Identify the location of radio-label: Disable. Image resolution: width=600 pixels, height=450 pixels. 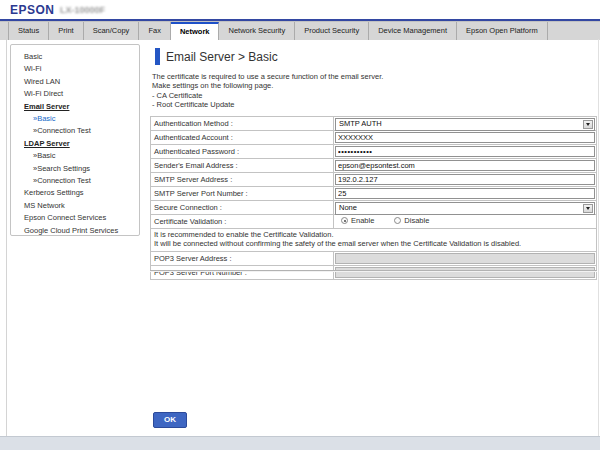
(416, 220).